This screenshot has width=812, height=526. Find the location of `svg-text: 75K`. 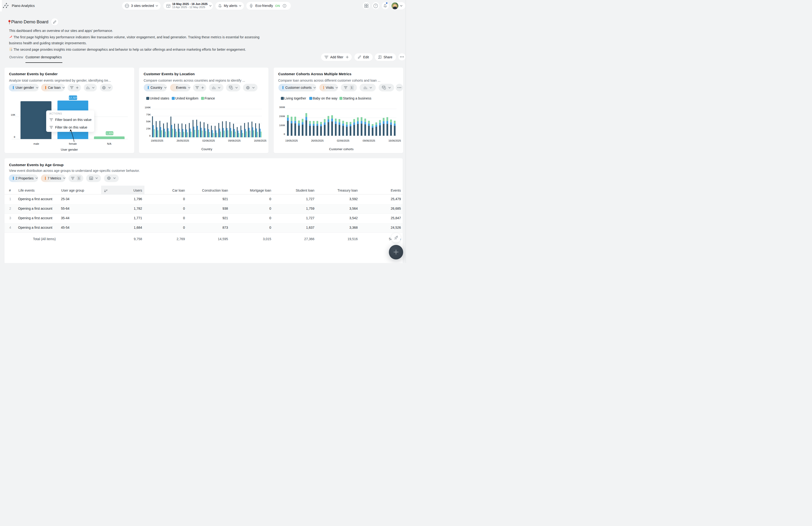

svg-text: 75K is located at coordinates (148, 115).